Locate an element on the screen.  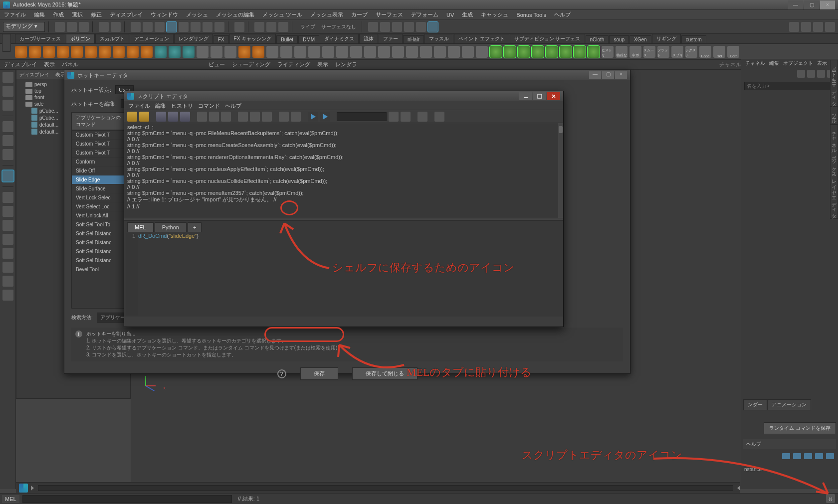
menu-メッシュ: メッシュ is located at coordinates (197, 15).